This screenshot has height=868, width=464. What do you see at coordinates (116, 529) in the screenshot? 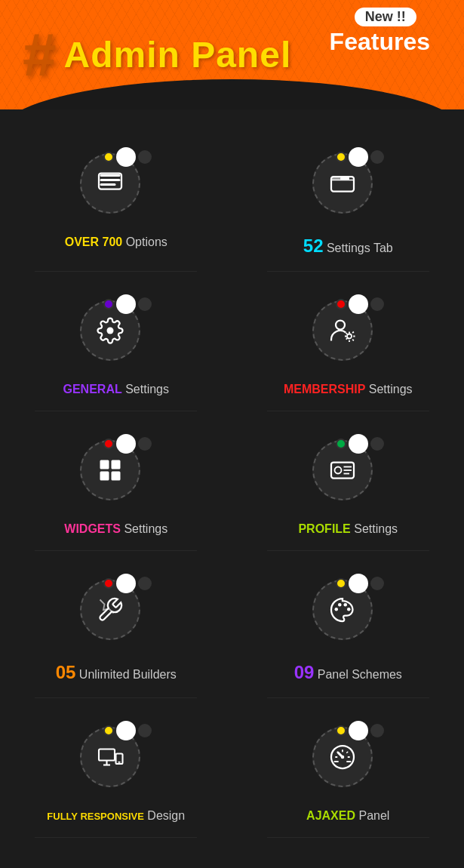
I see `label-widgets: WIDGETS Settings` at bounding box center [116, 529].